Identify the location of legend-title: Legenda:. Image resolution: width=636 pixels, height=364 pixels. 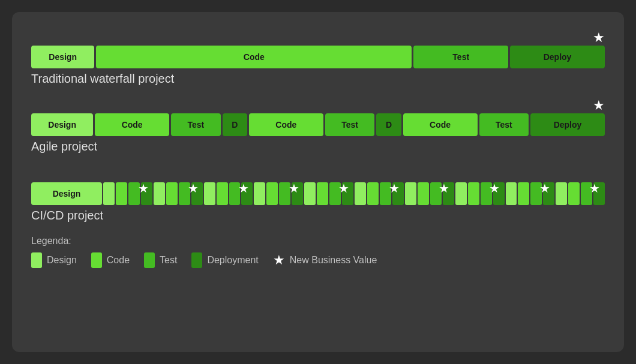
(318, 241).